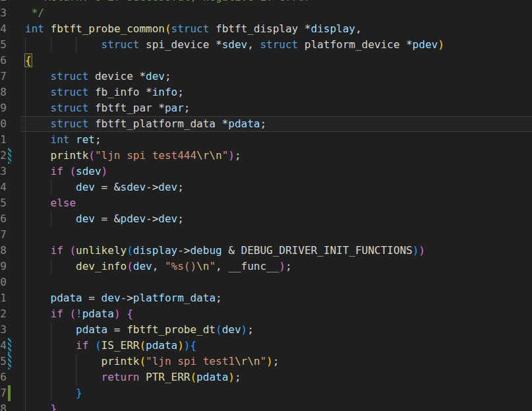  I want to click on code-line: 8 }, so click(266, 406).